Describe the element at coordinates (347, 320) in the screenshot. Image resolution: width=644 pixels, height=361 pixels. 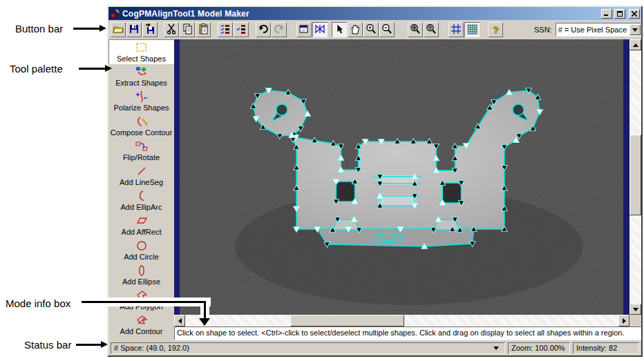
I see `horizontal-scrollbar-thumb` at that location.